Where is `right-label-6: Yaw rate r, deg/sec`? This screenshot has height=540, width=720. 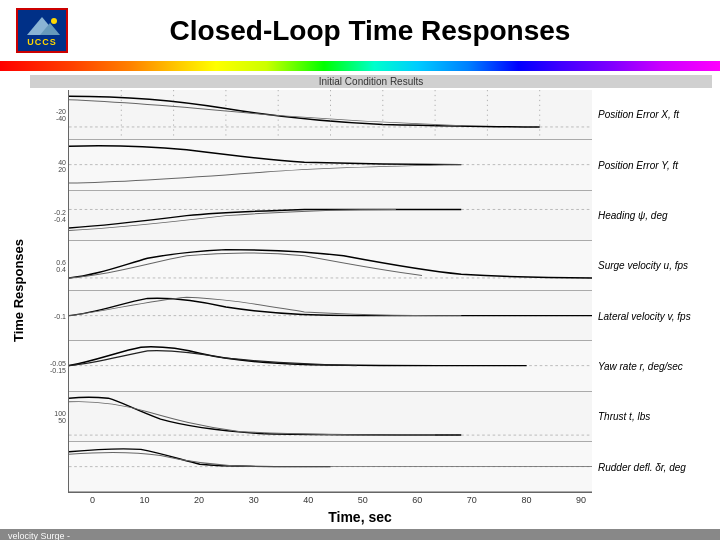 right-label-6: Yaw rate r, deg/sec is located at coordinates (655, 367).